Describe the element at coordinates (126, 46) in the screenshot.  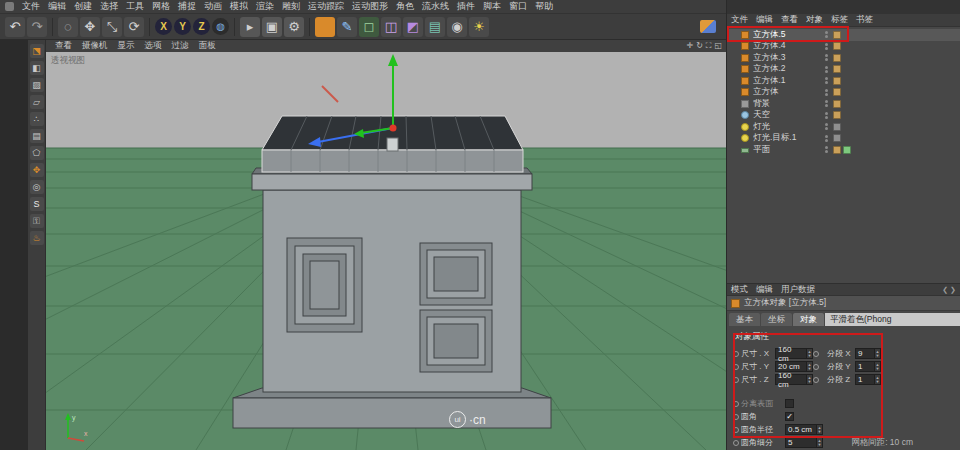
I see `viewport-menu-显示: 显示` at that location.